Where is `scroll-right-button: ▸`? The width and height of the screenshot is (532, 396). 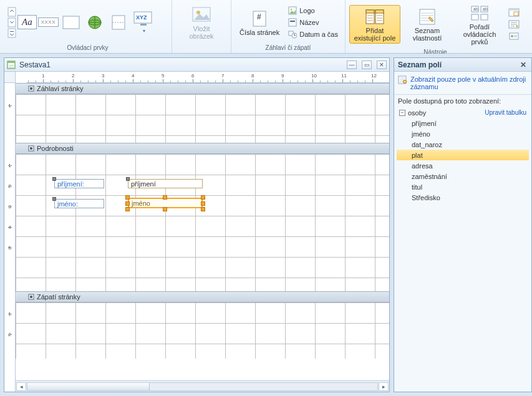
scroll-right-button: ▸ is located at coordinates (384, 387).